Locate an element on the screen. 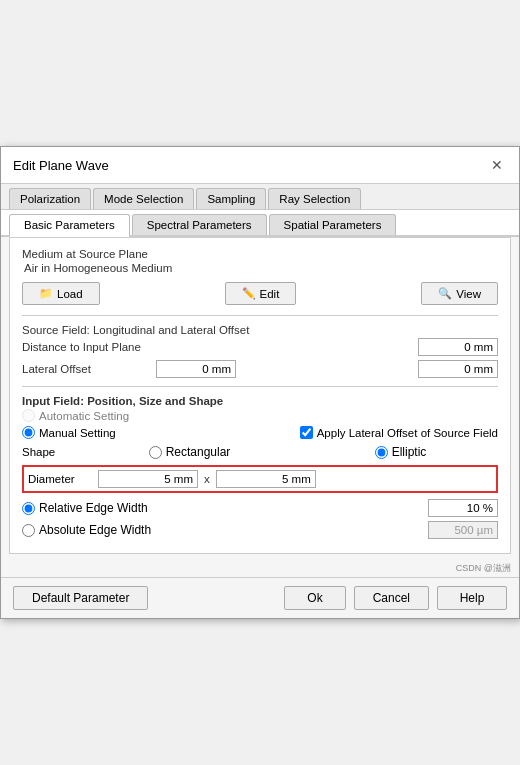 Image resolution: width=520 pixels, height=765 pixels. load-button: Load is located at coordinates (61, 294).